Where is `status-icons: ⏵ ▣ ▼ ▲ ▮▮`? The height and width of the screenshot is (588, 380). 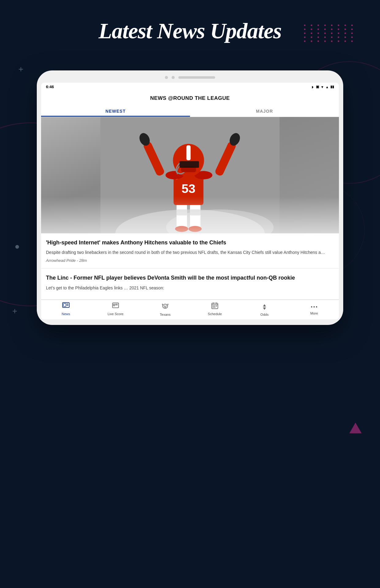 status-icons: ⏵ ▣ ▼ ▲ ▮▮ is located at coordinates (322, 87).